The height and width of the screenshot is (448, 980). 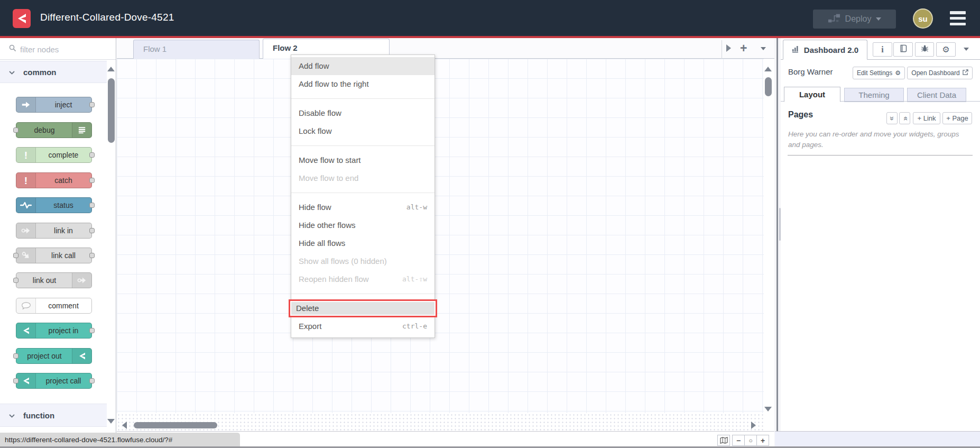 What do you see at coordinates (722, 50) in the screenshot?
I see `tabbar-divider` at bounding box center [722, 50].